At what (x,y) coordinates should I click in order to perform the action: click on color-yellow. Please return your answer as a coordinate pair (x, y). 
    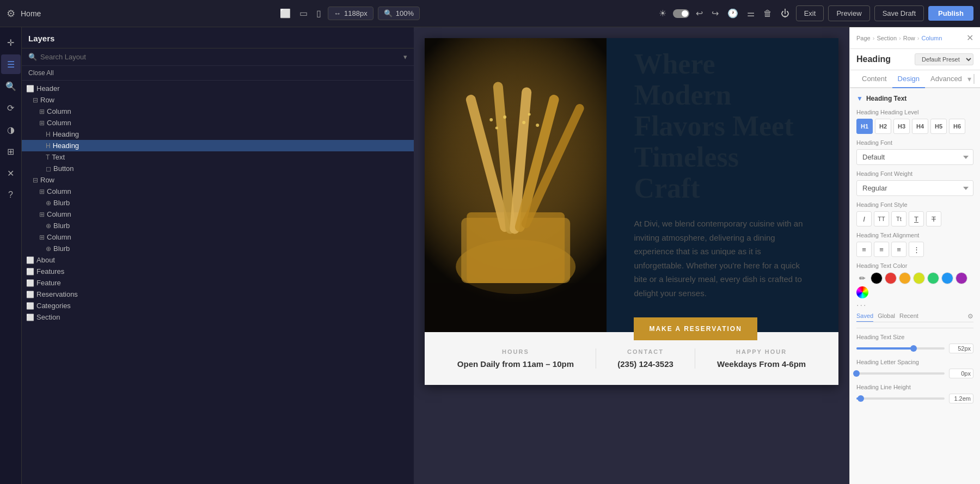
    Looking at the image, I should click on (919, 278).